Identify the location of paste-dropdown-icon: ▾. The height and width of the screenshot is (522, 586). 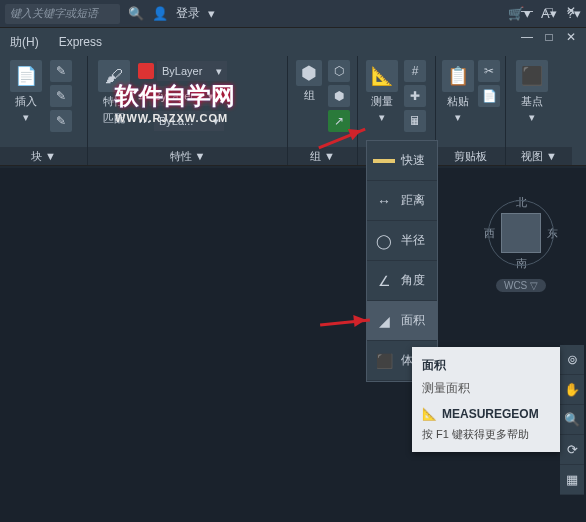
(458, 118).